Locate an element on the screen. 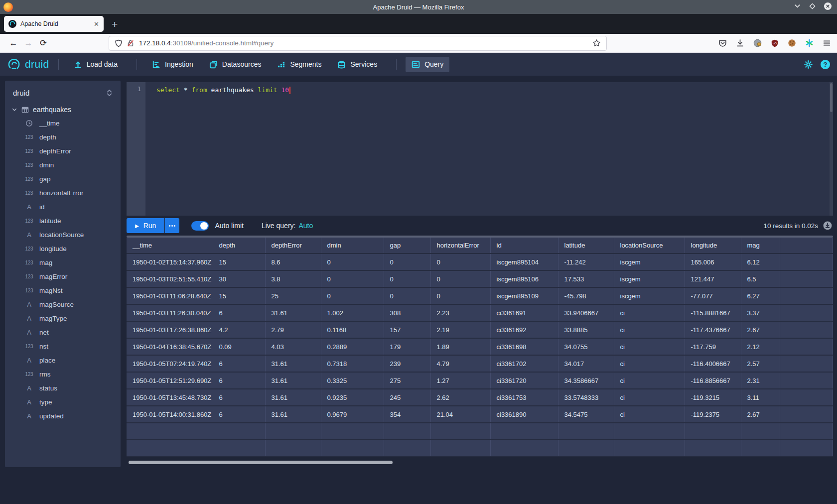 The image size is (837, 504). hscroll-thumb is located at coordinates (261, 462).